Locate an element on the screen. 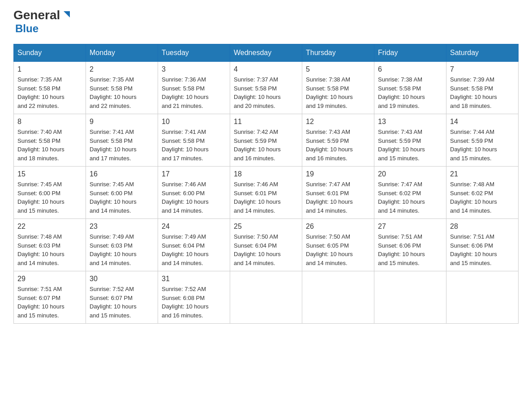 The width and height of the screenshot is (532, 411). day-info: Sunrise: 7:47 AM Sunset: 6:01 PM Dayligh… is located at coordinates (338, 197).